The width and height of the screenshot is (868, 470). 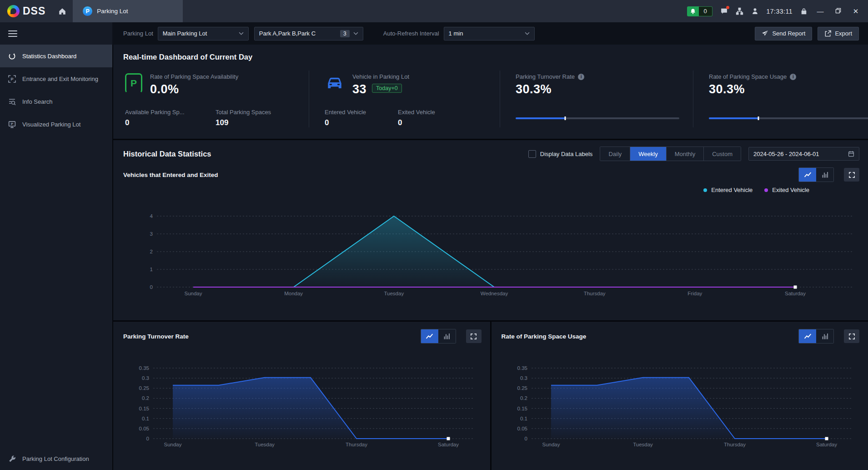 I want to click on svg-text: 0.05, so click(x=144, y=429).